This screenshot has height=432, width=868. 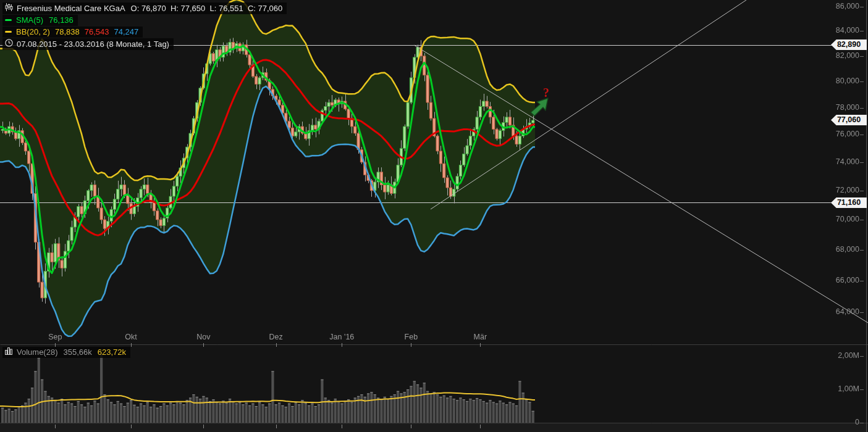 I want to click on x-axis-label: Mär, so click(x=481, y=337).